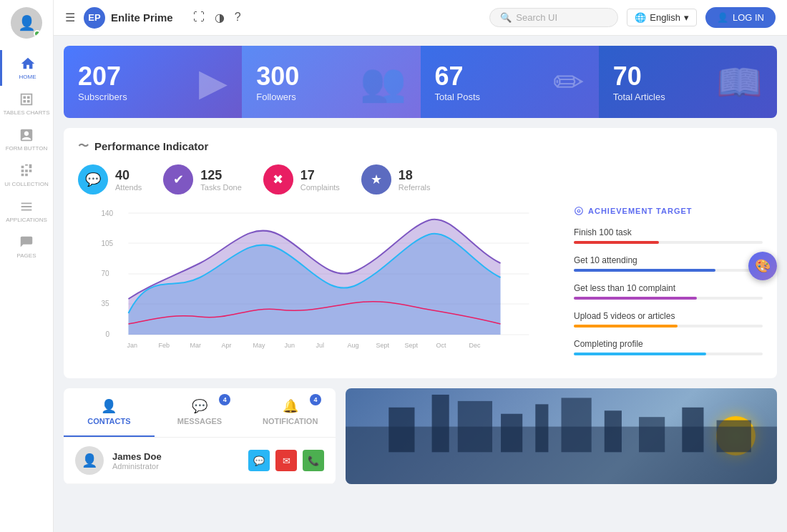 Image resolution: width=787 pixels, height=532 pixels. I want to click on svg-text: Aug, so click(353, 345).